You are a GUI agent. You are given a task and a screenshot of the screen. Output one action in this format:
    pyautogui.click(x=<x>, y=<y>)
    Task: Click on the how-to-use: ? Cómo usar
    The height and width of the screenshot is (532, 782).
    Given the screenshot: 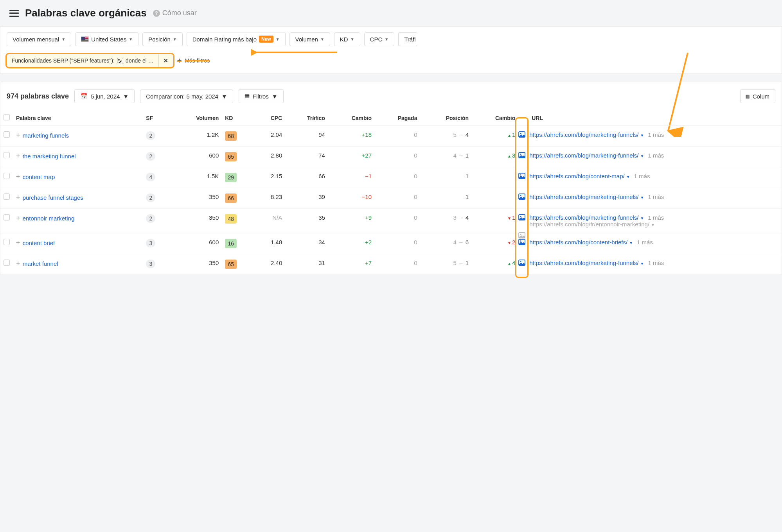 What is the action you would take?
    pyautogui.click(x=175, y=13)
    